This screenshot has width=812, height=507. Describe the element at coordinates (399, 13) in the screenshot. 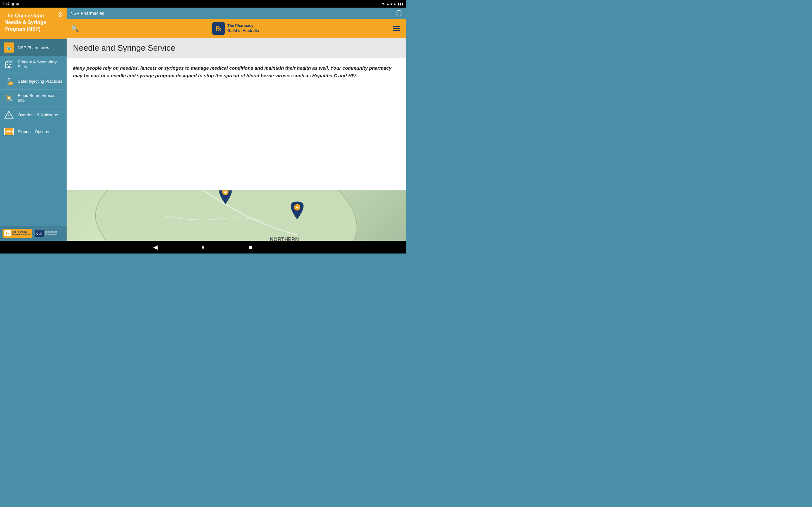

I see `loading-indicator` at that location.